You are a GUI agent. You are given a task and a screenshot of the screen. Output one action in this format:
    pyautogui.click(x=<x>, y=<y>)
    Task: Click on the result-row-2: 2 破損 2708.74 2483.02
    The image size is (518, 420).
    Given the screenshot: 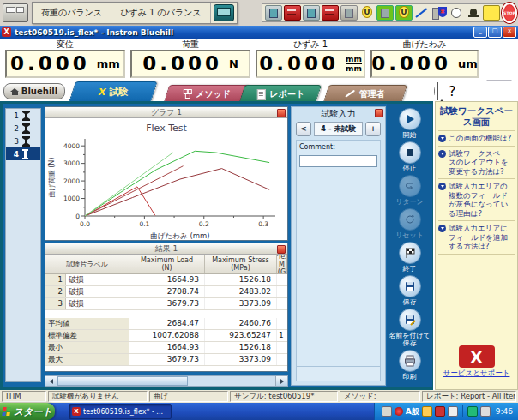 What is the action you would take?
    pyautogui.click(x=166, y=292)
    